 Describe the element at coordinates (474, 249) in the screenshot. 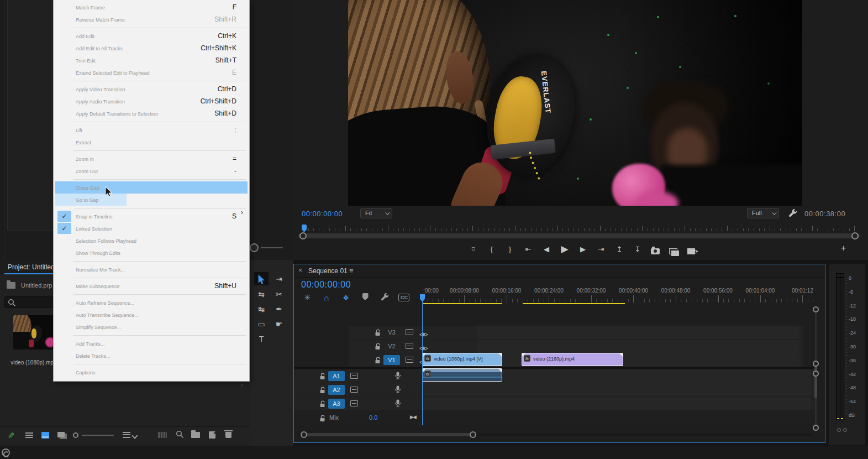

I see `add-marker-button: ⌂` at that location.